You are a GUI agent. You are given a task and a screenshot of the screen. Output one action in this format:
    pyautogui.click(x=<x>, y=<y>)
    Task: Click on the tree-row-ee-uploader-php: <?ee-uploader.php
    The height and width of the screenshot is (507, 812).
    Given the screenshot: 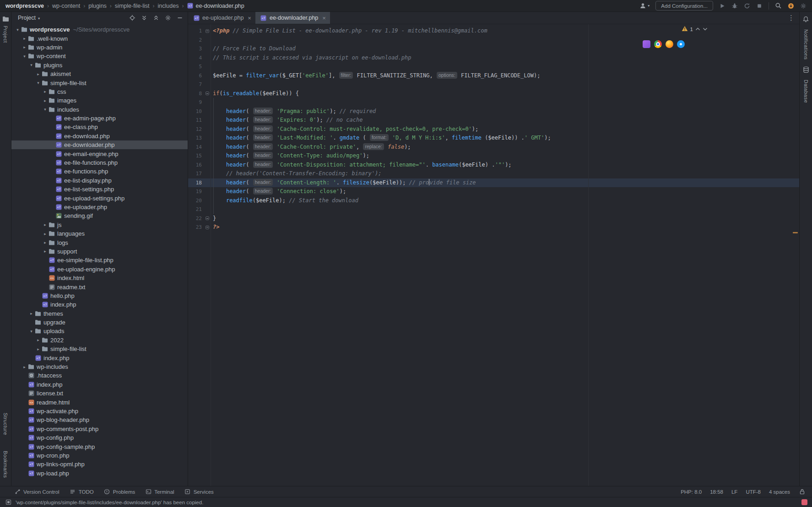 What is the action you would take?
    pyautogui.click(x=100, y=207)
    